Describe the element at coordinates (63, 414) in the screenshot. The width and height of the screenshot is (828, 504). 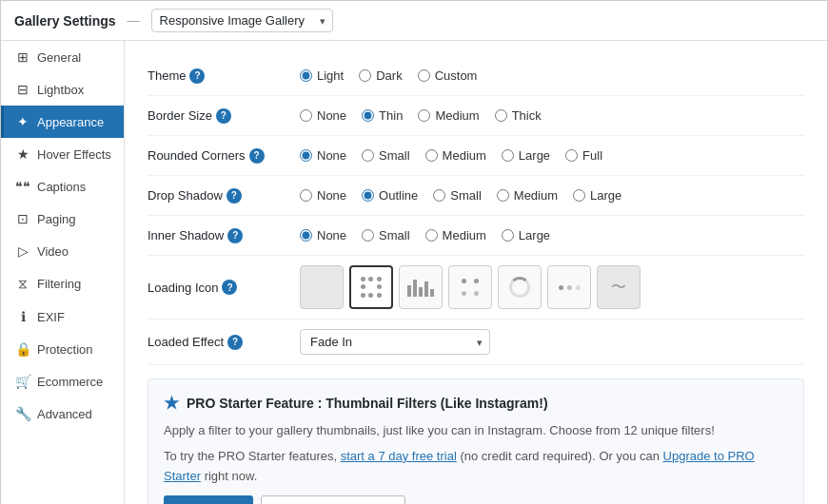
I see `sidebar-item-advanced: 🔧 Advanced` at that location.